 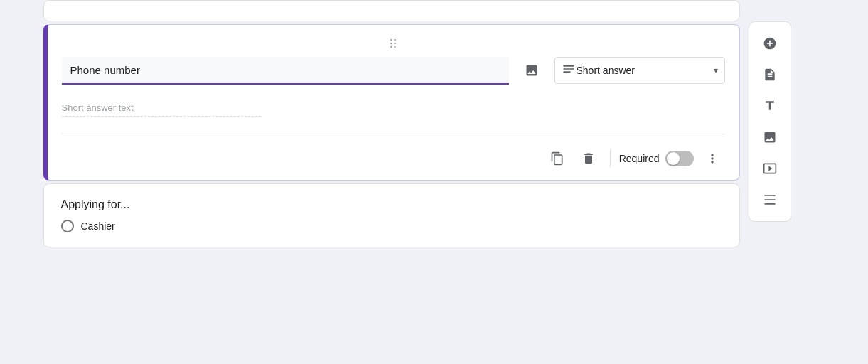 I want to click on question-type-dropdown: Short answer Paragraph Multiple choice C…, so click(x=640, y=70).